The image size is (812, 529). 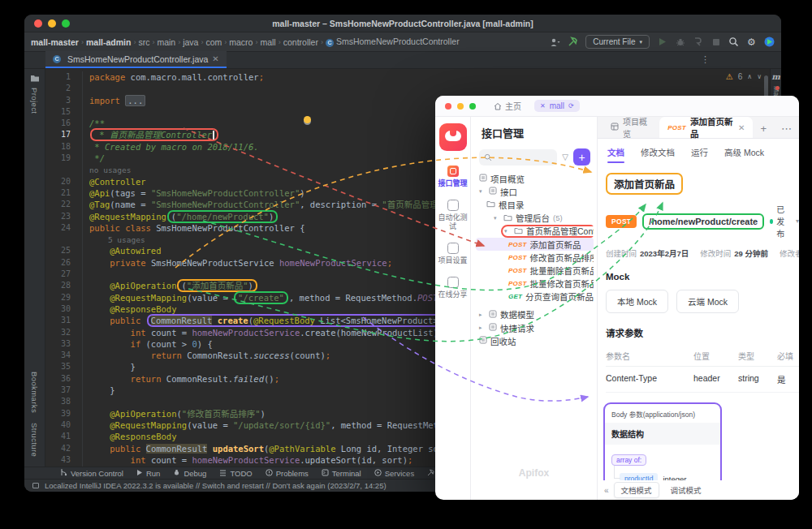 I want to click on mock-button-云端 Mock: 云端 Mock, so click(x=708, y=302).